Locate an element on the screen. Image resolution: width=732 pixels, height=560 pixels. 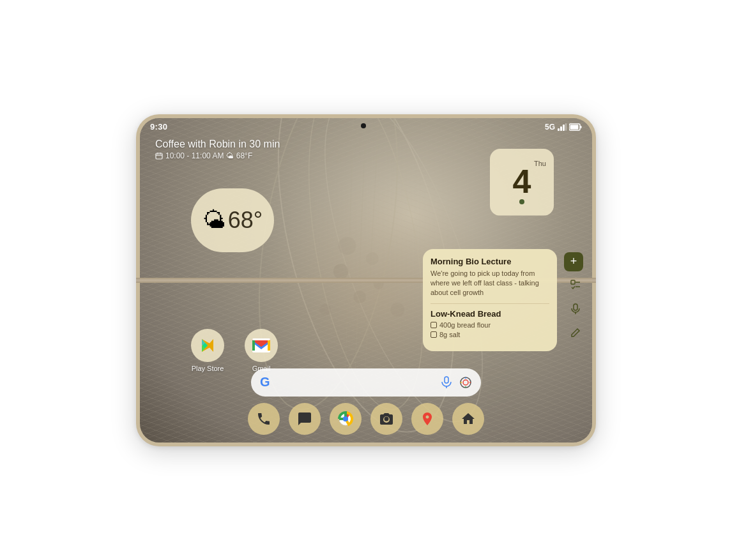
event-time-text: 10:00 - 11:00 AM is located at coordinates (194, 156).